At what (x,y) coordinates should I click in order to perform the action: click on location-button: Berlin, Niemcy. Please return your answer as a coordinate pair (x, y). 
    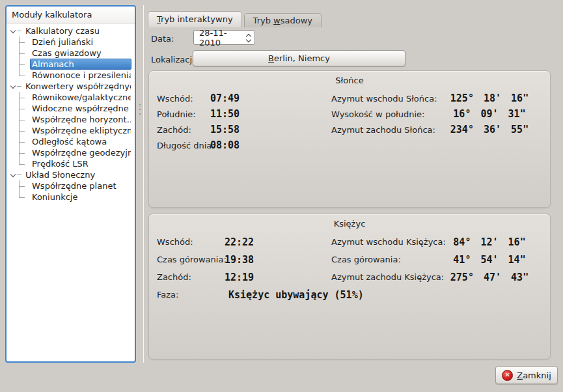
    Looking at the image, I should click on (299, 59).